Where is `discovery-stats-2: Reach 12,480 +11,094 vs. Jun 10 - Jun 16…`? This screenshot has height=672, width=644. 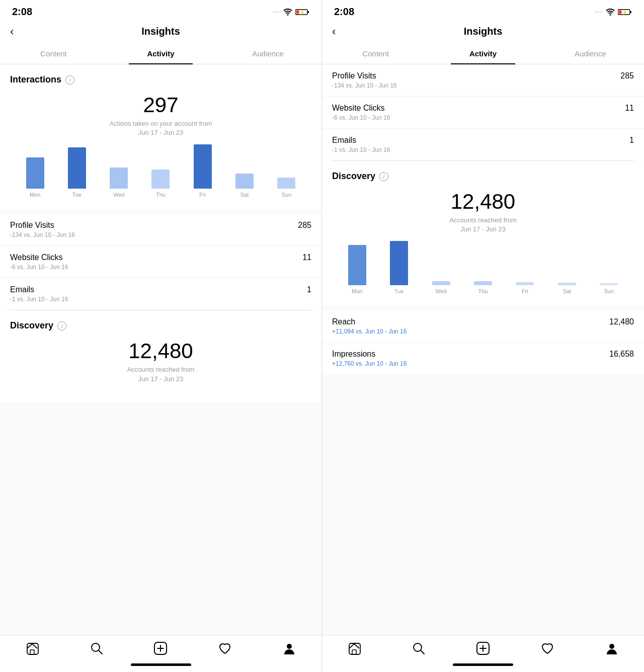 discovery-stats-2: Reach 12,480 +11,094 vs. Jun 10 - Jun 16… is located at coordinates (483, 342).